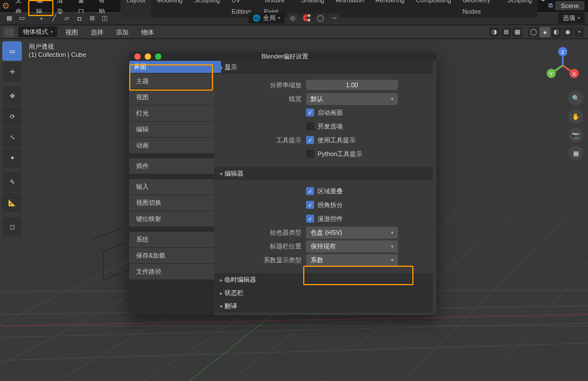 Image resolution: width=588 pixels, height=381 pixels. What do you see at coordinates (172, 188) in the screenshot?
I see `prefs-nav: 界面 主题 视图 灯光 编辑 动画 插件 输入 视图切换 键位映射 系统 保存&…` at bounding box center [172, 188].